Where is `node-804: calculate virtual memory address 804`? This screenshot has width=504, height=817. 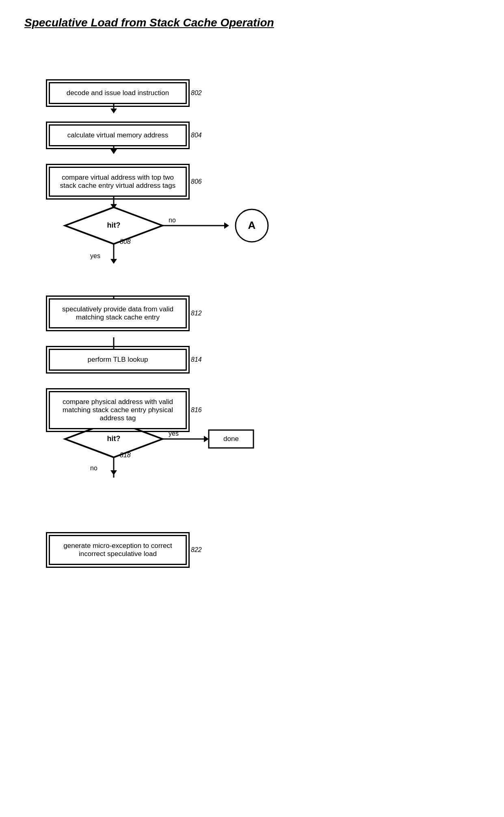 node-804: calculate virtual memory address 804 is located at coordinates (125, 135).